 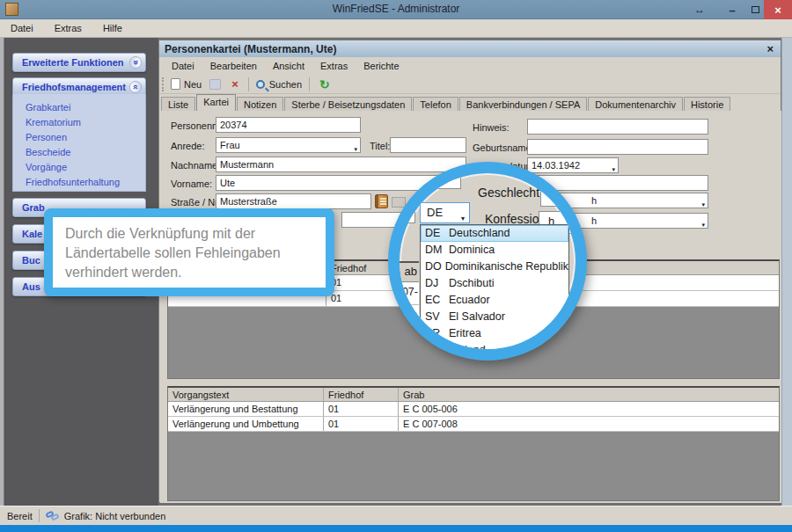 What do you see at coordinates (164, 84) in the screenshot?
I see `toolbar-grip` at bounding box center [164, 84].